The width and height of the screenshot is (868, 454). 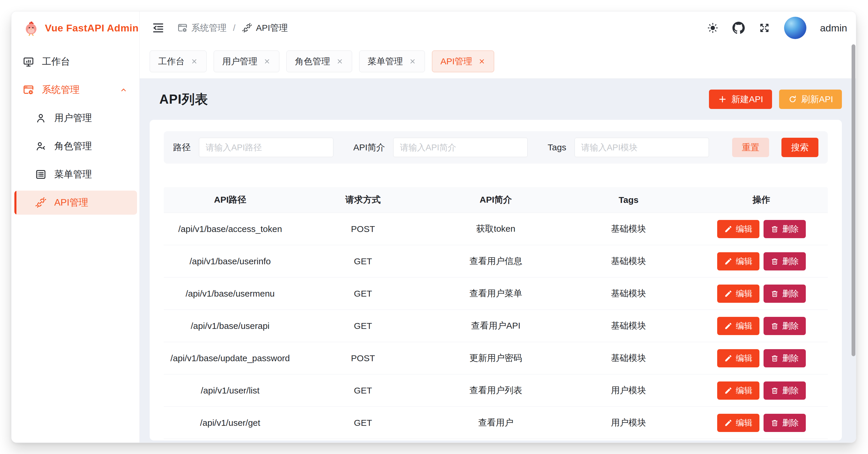 What do you see at coordinates (722, 99) in the screenshot?
I see `plus-icon` at bounding box center [722, 99].